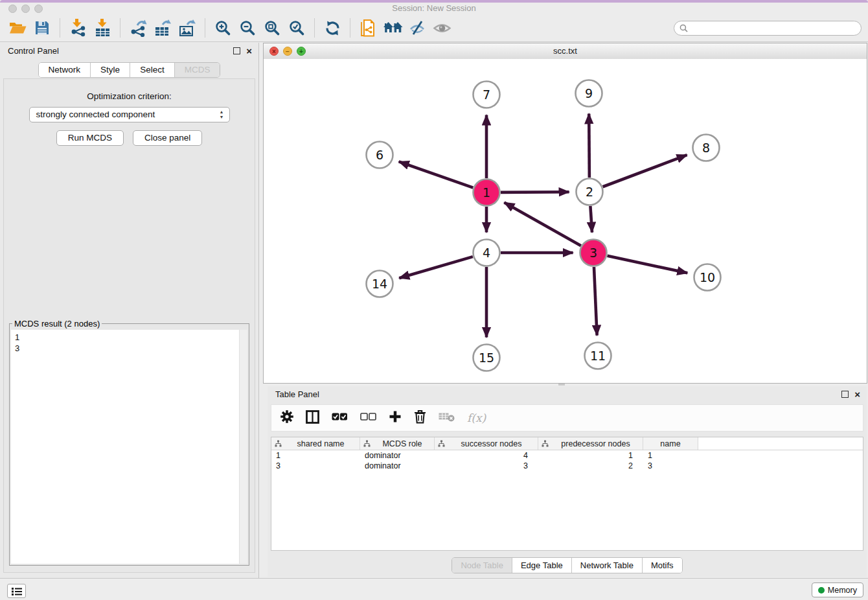  What do you see at coordinates (486, 456) in the screenshot?
I see `table-cell: 4` at bounding box center [486, 456].